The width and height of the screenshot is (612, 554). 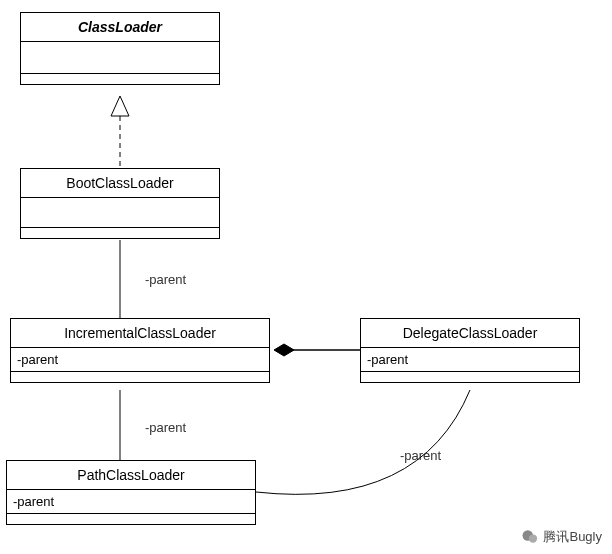 I want to click on watermark: 腾讯Bugly, so click(x=562, y=537).